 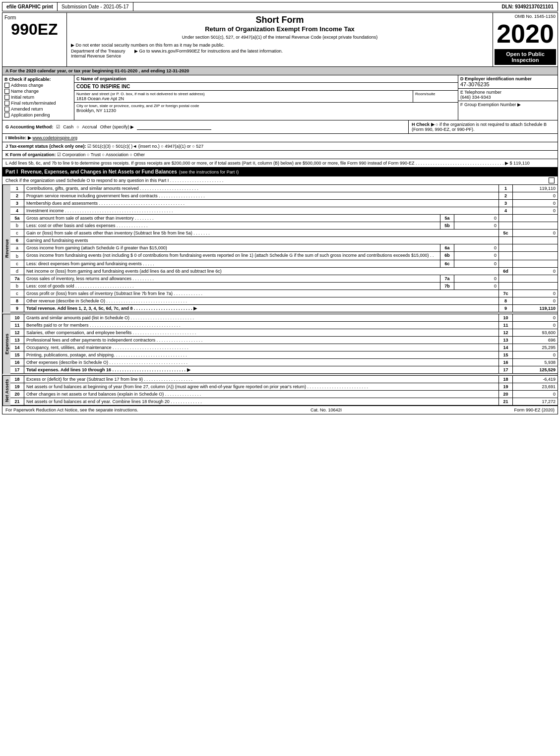 I want to click on amended-checkbox, so click(x=7, y=109).